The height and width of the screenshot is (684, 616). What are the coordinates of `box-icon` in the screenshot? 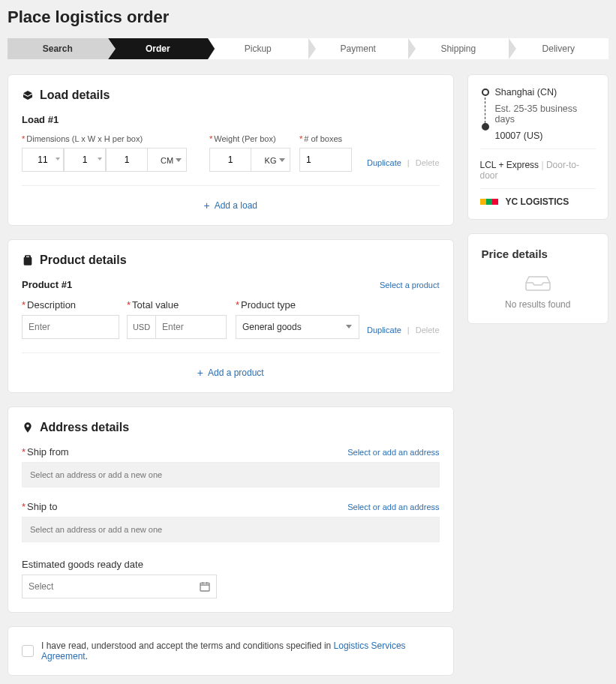 It's located at (28, 95).